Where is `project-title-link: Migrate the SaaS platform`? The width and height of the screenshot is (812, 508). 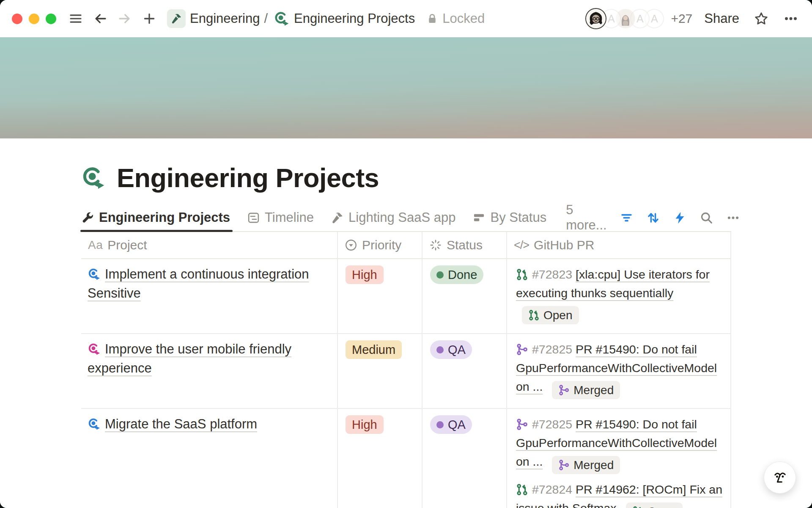
project-title-link: Migrate the SaaS platform is located at coordinates (181, 424).